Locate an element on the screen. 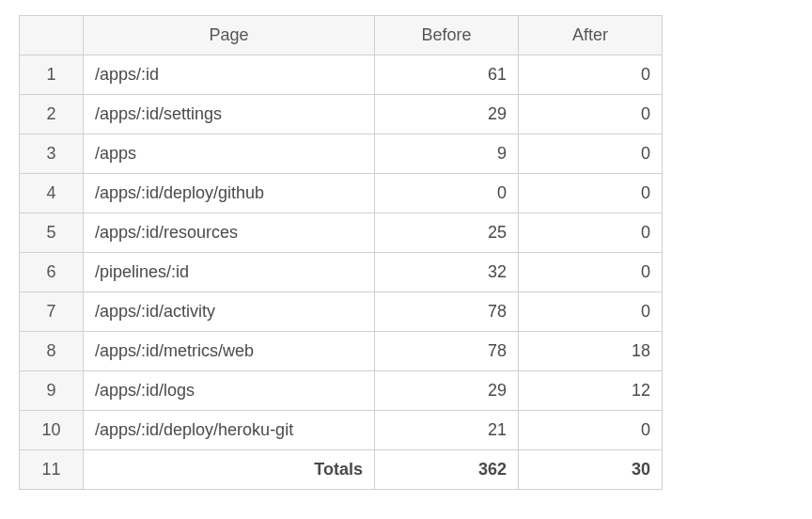  row-page: /apps/:id/deploy/github is located at coordinates (229, 194).